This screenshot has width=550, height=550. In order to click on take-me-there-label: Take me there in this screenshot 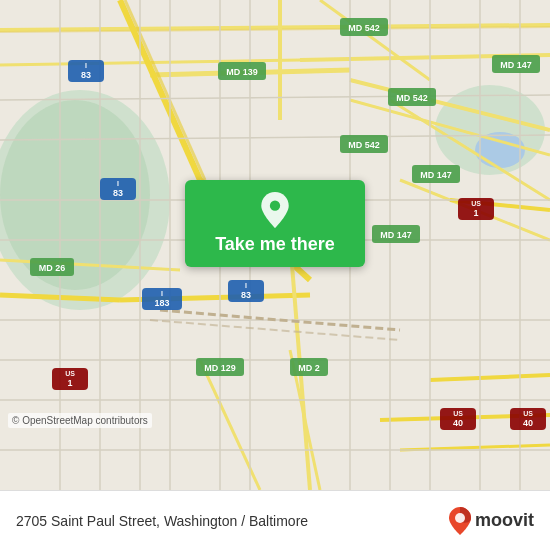, I will do `click(275, 244)`.